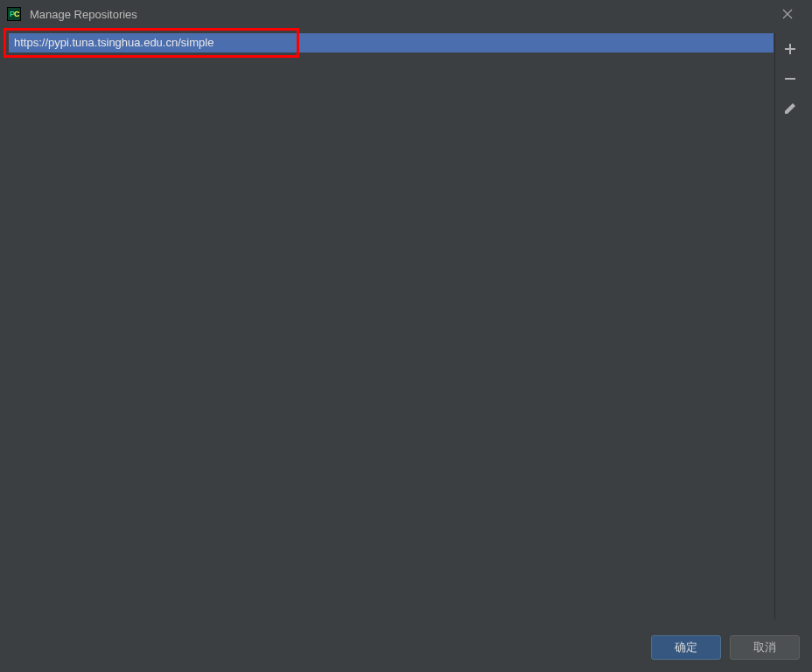 The height and width of the screenshot is (672, 812). I want to click on window-title: Manage Repositories, so click(400, 14).